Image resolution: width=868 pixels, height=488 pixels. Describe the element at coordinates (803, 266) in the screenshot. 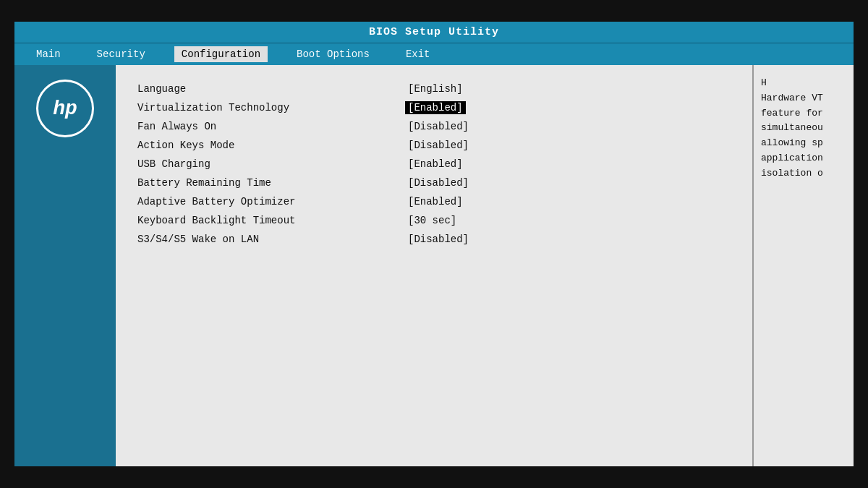

I see `info-panel: HHardware VTfeature forsimultaneouallowi…` at that location.